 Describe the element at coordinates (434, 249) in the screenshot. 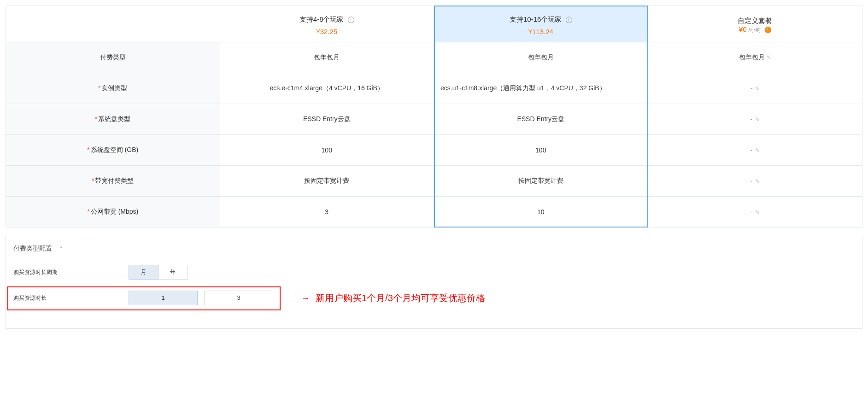

I see `config-section-header: 付费类型配置 ⌃` at that location.